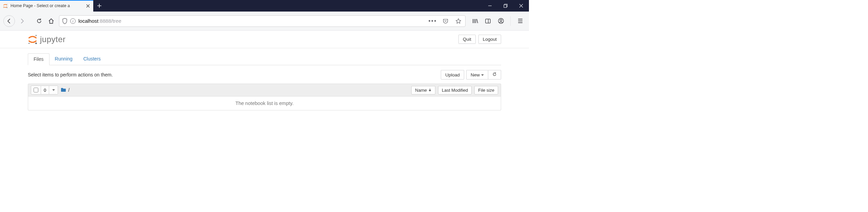 This screenshot has height=212, width=868. What do you see at coordinates (446, 21) in the screenshot?
I see `pocket-icon` at bounding box center [446, 21].